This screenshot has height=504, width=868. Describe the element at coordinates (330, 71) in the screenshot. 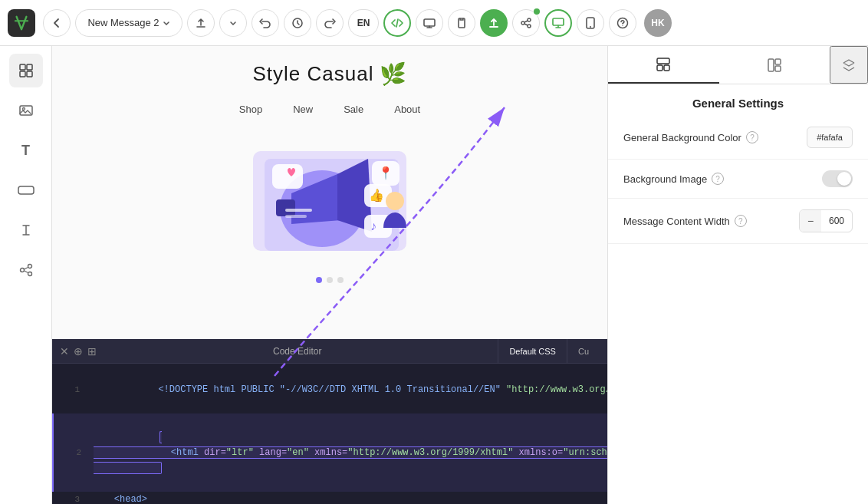

I see `email-header: Style Casual 🌿` at that location.